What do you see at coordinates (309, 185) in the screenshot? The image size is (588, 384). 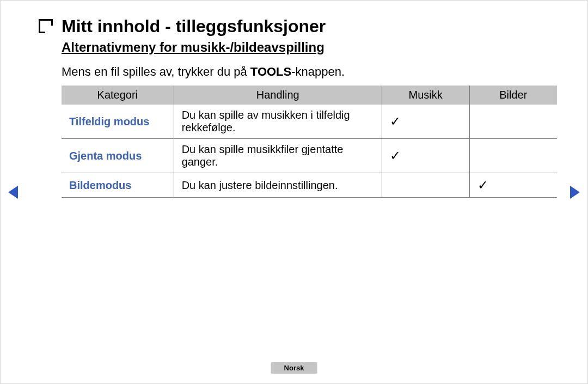 I see `table-row: Bildemodus Du kan justere bildeinnstilli…` at bounding box center [309, 185].